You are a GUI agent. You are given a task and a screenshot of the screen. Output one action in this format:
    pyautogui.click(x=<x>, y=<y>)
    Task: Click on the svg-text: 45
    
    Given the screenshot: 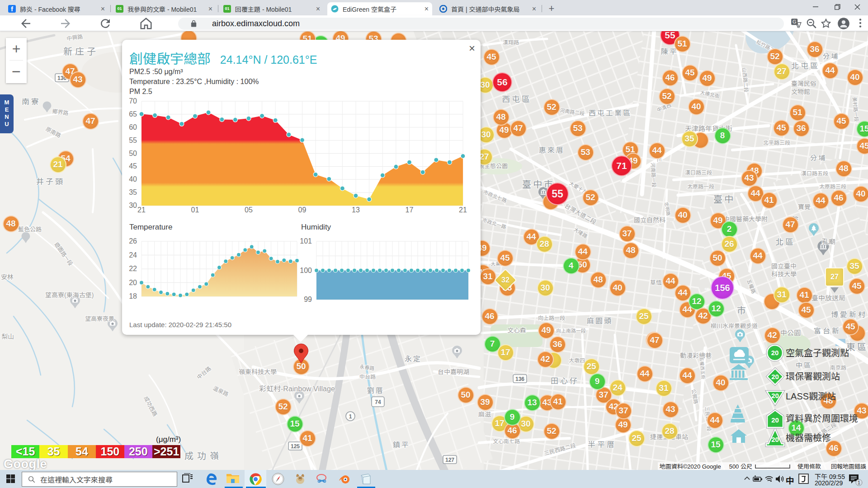 What is the action you would take?
    pyautogui.click(x=133, y=166)
    